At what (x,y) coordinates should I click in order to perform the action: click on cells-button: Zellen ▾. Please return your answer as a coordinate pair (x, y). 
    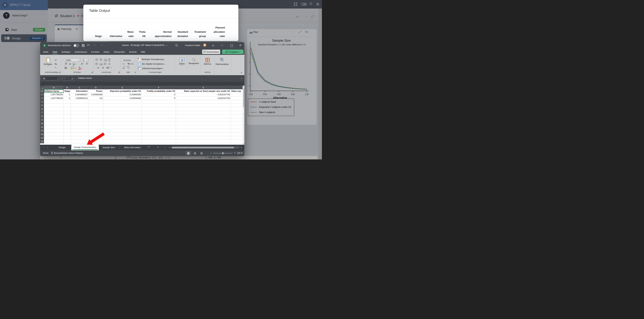
    Looking at the image, I should click on (182, 62).